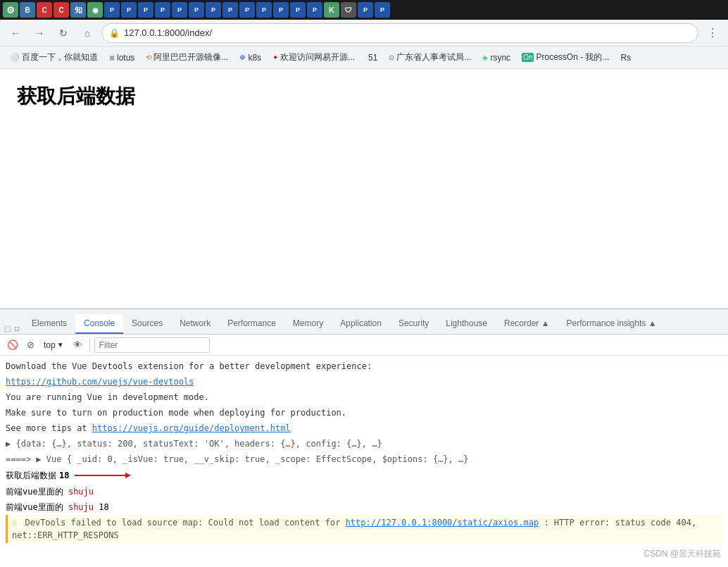  Describe the element at coordinates (364, 545) in the screenshot. I see `console-prompt-line: ›` at that location.